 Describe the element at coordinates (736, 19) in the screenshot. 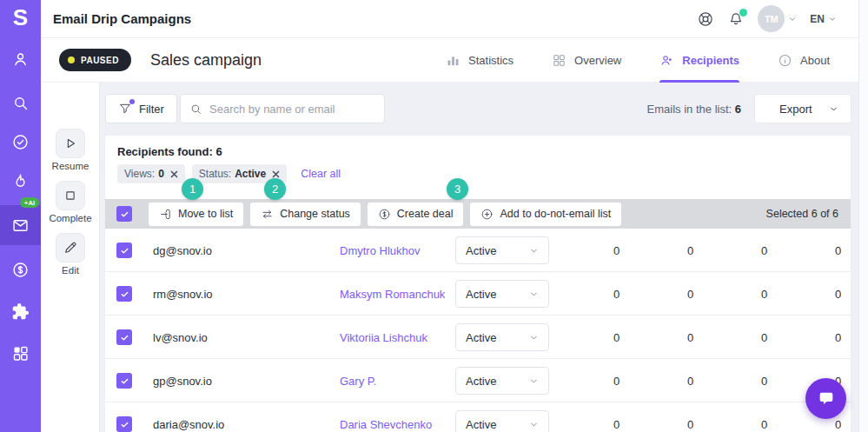

I see `notifications-button` at that location.